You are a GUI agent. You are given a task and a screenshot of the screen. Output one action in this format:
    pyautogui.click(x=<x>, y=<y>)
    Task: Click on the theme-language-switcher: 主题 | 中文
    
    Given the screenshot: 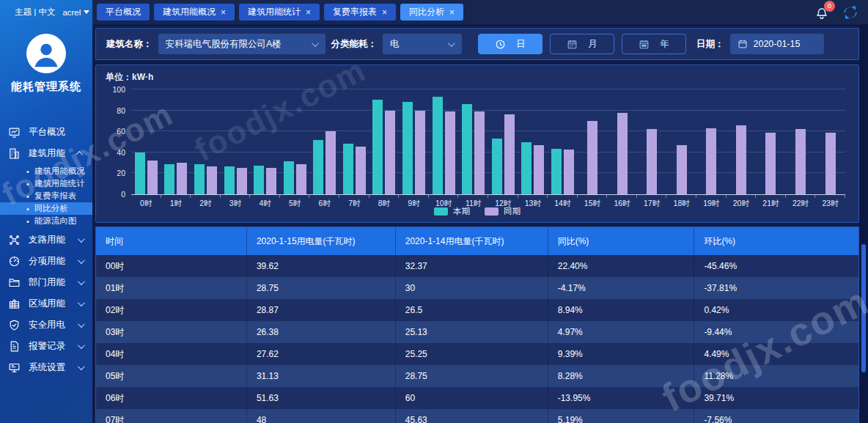 What is the action you would take?
    pyautogui.click(x=35, y=12)
    